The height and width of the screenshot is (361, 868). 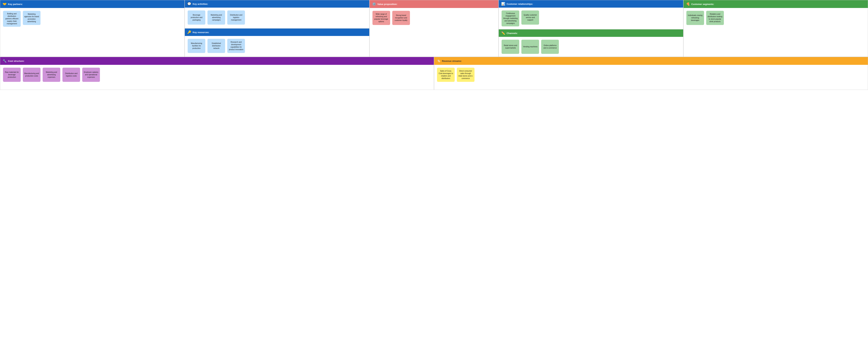 What do you see at coordinates (71, 75) in the screenshot?
I see `card: Distribution and logistics costs` at bounding box center [71, 75].